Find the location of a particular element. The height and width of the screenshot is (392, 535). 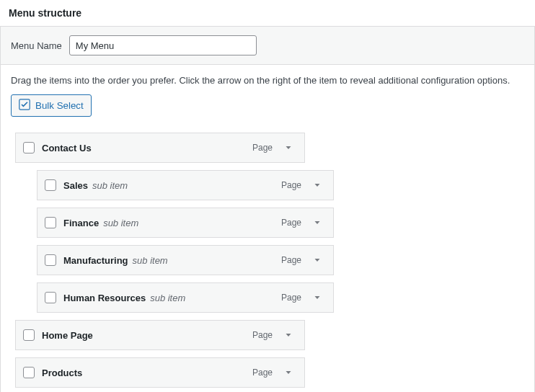

item-title: Contact Us is located at coordinates (66, 148).